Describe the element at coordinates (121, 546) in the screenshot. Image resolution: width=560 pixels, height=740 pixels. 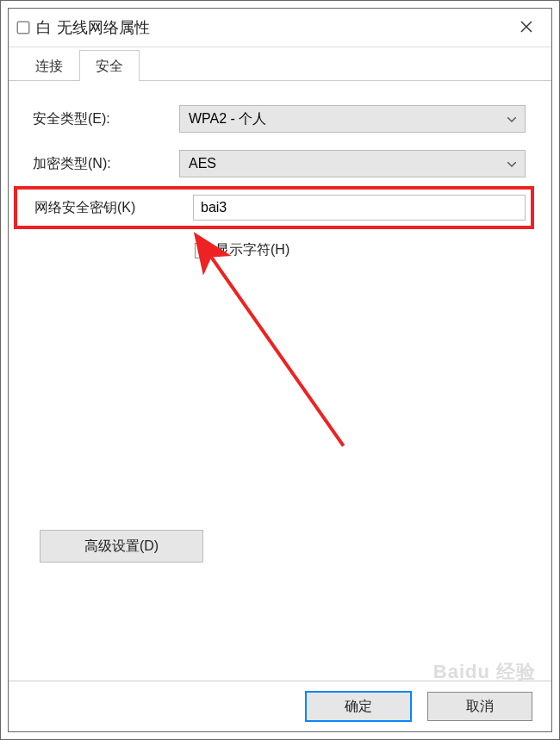
I see `advanced-area: 高级设置(D)` at that location.